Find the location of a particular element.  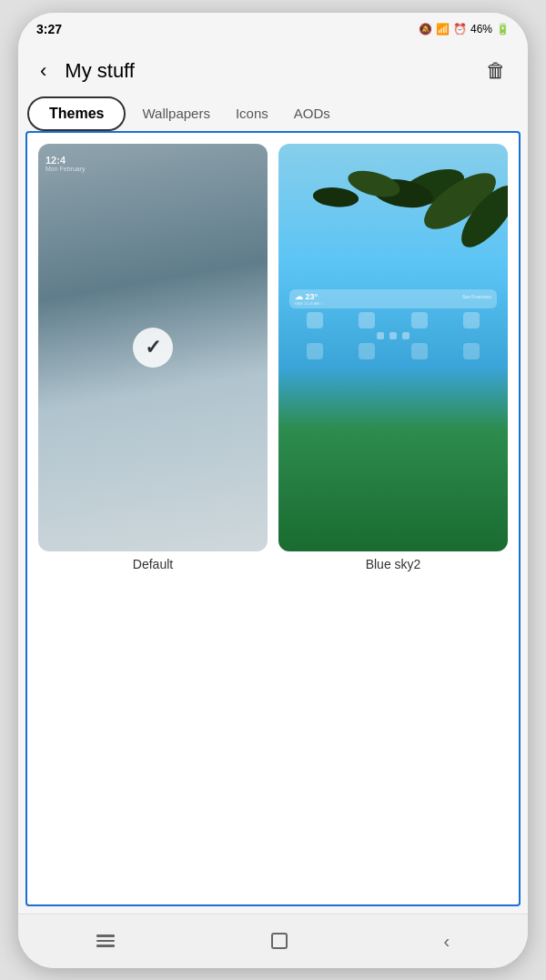

trash-icon: 🗑 is located at coordinates (496, 71).